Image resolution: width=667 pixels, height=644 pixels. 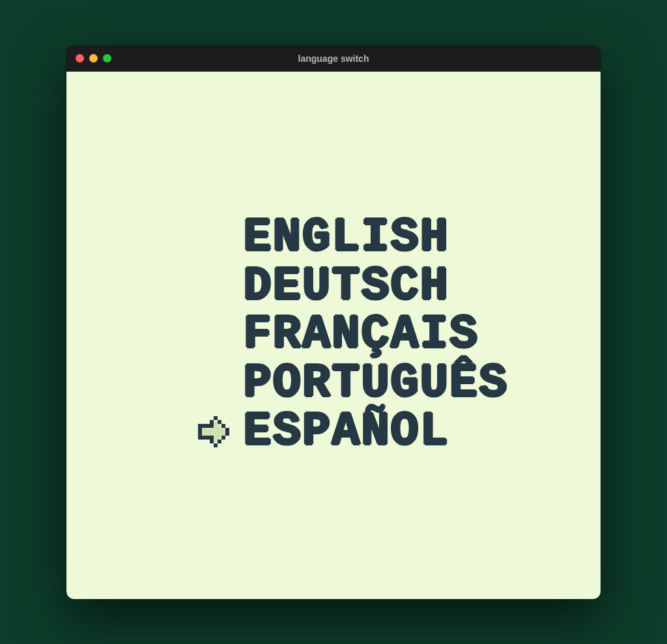 What do you see at coordinates (376, 384) in the screenshot?
I see `language-label: PORTUGUÊS` at bounding box center [376, 384].